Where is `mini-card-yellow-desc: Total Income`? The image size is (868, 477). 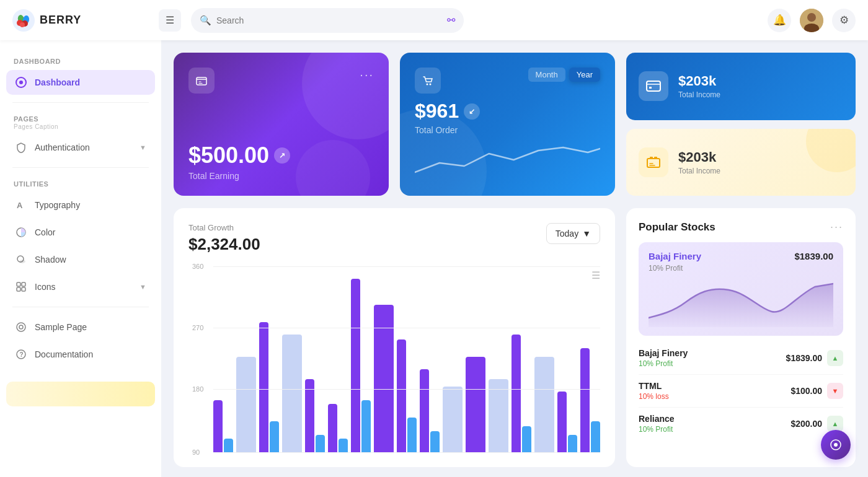
mini-card-yellow-desc: Total Income is located at coordinates (699, 171).